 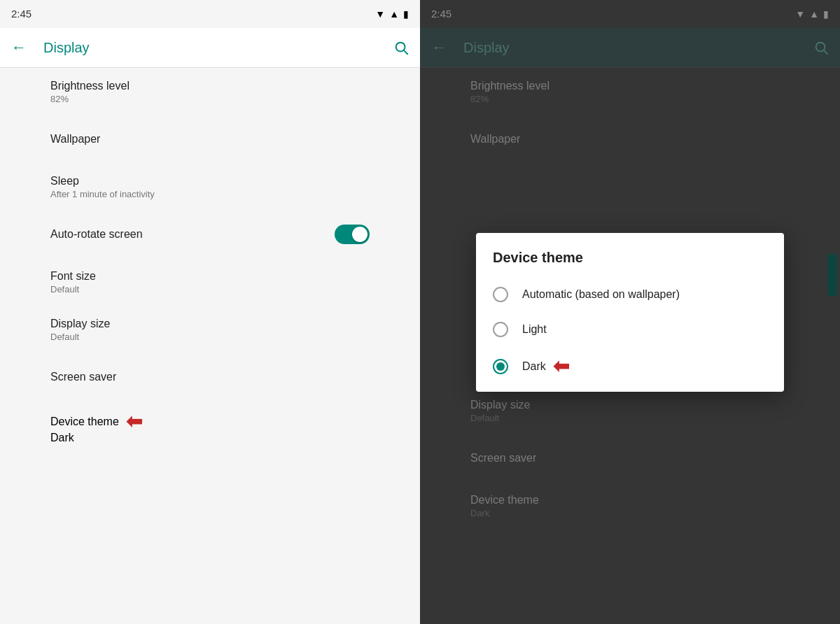 I want to click on top-bar-left: ← Display, so click(x=210, y=48).